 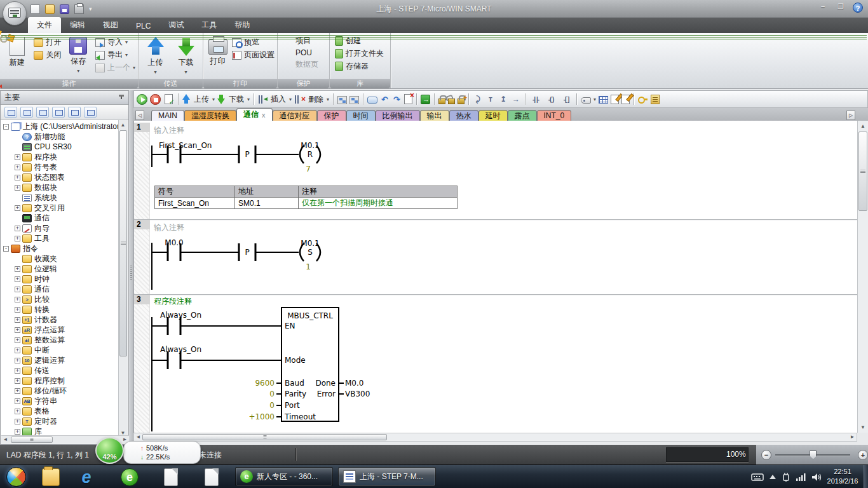 I want to click on contact-always-on-1: Always_On, so click(x=217, y=323).